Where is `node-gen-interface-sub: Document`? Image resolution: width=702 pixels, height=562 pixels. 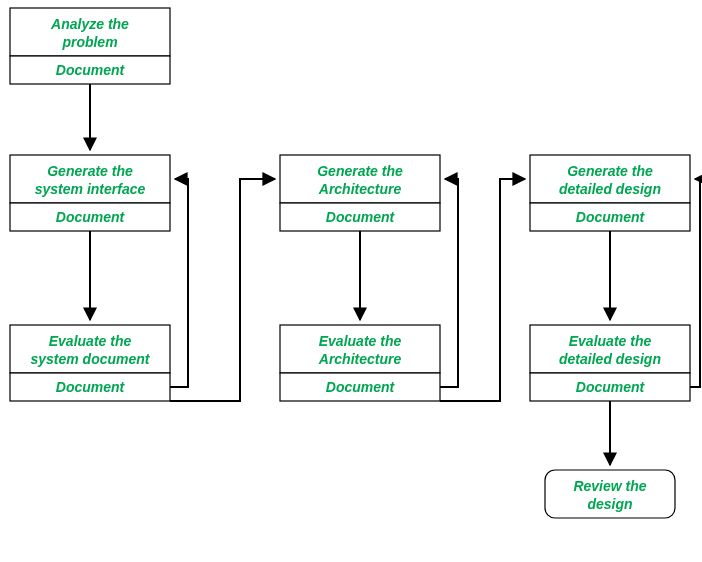
node-gen-interface-sub: Document is located at coordinates (91, 217).